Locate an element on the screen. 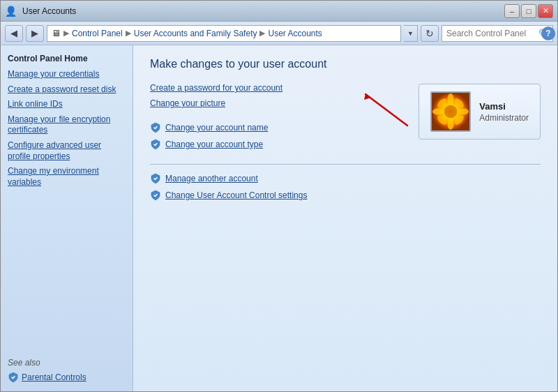 The width and height of the screenshot is (558, 392). path-segment-1: Control Panel is located at coordinates (98, 33).